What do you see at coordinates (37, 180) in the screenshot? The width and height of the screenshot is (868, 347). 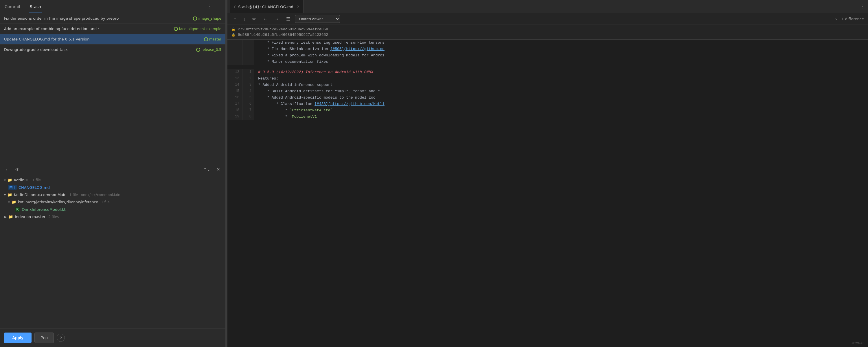 I see `tree-folder-count: 1 file` at bounding box center [37, 180].